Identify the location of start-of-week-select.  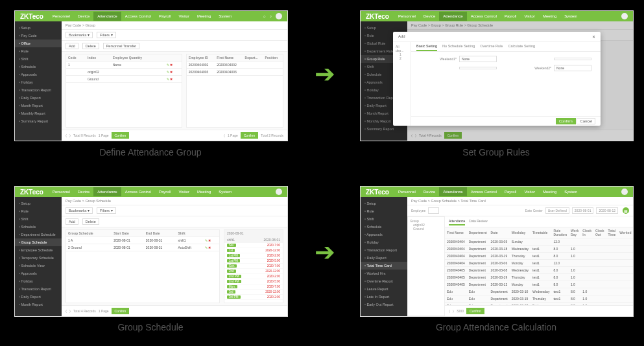
(478, 68).